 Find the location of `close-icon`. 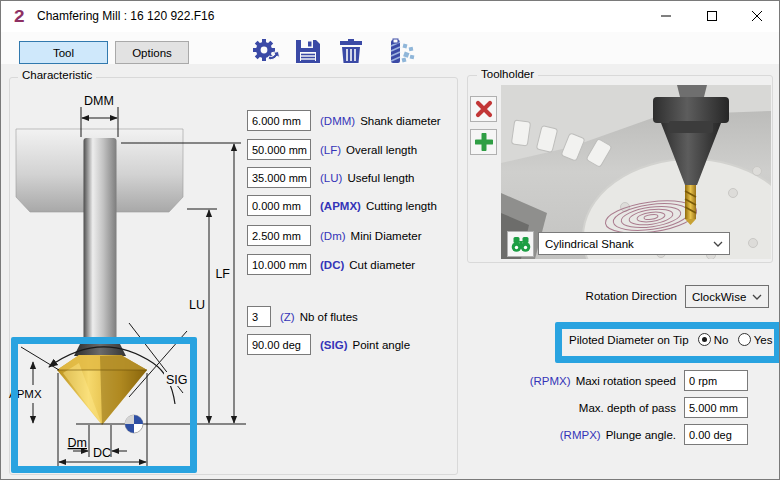

close-icon is located at coordinates (757, 16).